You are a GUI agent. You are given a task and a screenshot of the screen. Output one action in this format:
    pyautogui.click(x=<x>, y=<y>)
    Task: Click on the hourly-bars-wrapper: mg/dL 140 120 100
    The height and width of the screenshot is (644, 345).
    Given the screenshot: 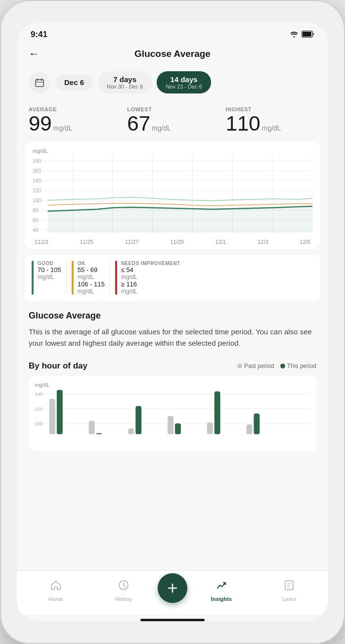 What is the action you would take?
    pyautogui.click(x=172, y=414)
    